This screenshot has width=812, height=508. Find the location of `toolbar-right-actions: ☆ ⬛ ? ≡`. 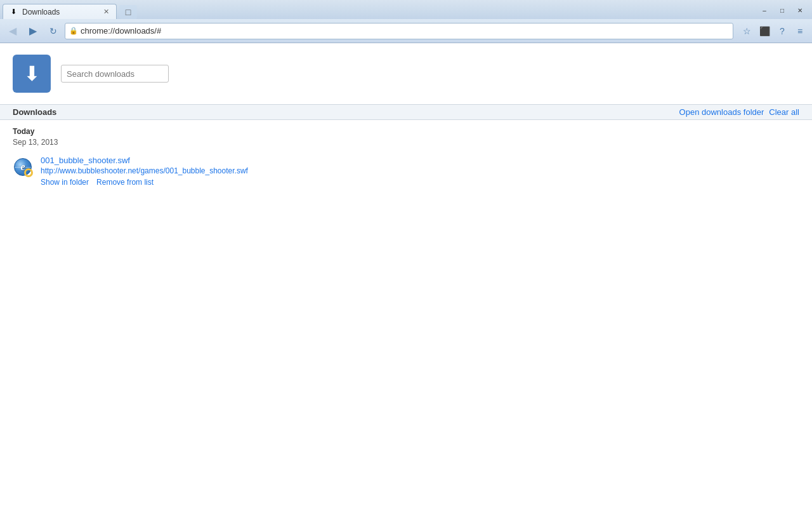

toolbar-right-actions: ☆ ⬛ ? ≡ is located at coordinates (773, 31).